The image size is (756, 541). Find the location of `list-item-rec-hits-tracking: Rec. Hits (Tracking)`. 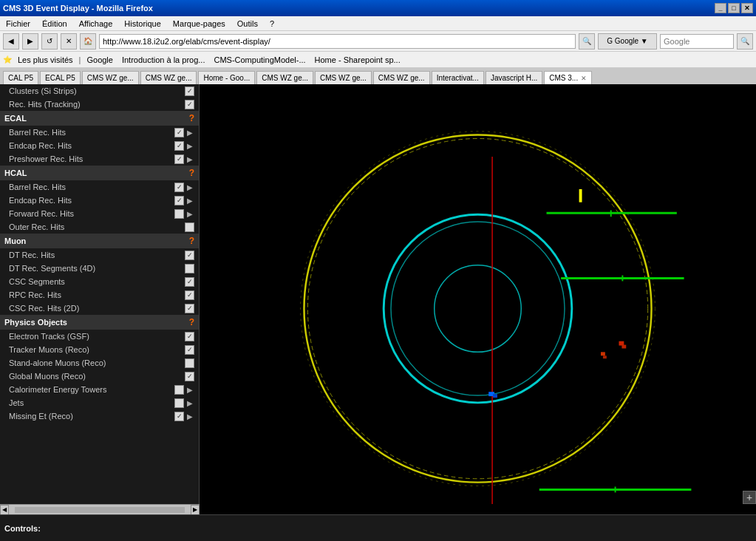

list-item-rec-hits-tracking: Rec. Hits (Tracking) is located at coordinates (99, 104).